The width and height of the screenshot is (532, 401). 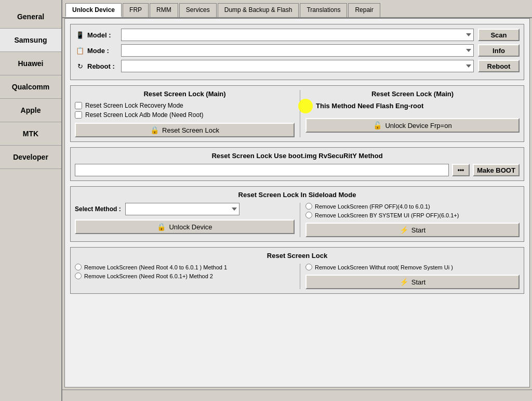 I want to click on tab-unlock-device: Unlock Device, so click(x=94, y=10).